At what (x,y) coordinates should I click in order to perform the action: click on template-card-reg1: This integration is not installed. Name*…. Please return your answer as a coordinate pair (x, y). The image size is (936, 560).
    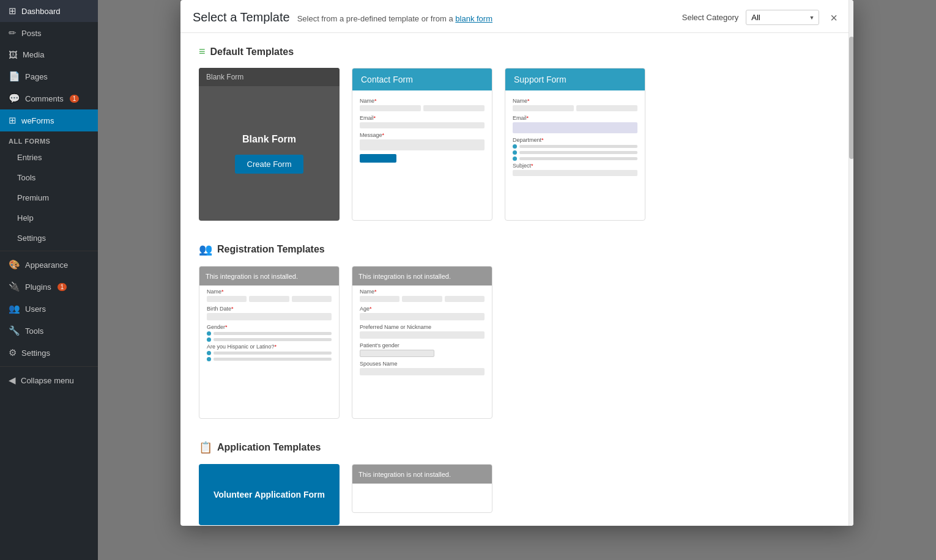
    Looking at the image, I should click on (269, 342).